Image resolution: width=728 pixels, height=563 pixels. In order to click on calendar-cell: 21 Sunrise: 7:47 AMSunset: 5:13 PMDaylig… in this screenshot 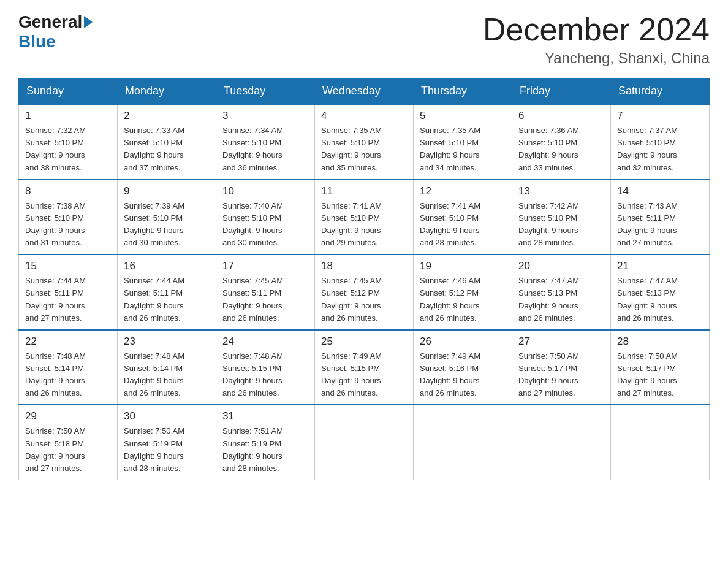, I will do `click(661, 292)`.